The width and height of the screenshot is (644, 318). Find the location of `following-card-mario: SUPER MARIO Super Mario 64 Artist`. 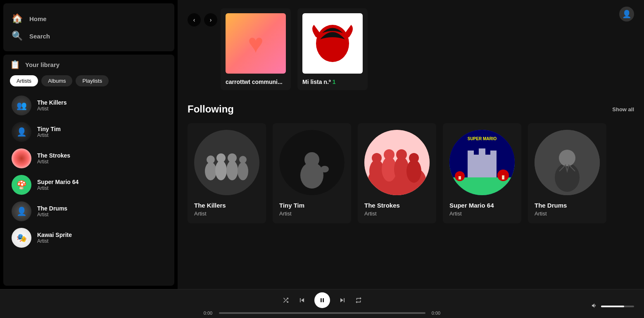

following-card-mario: SUPER MARIO Super Mario 64 Artist is located at coordinates (482, 173).